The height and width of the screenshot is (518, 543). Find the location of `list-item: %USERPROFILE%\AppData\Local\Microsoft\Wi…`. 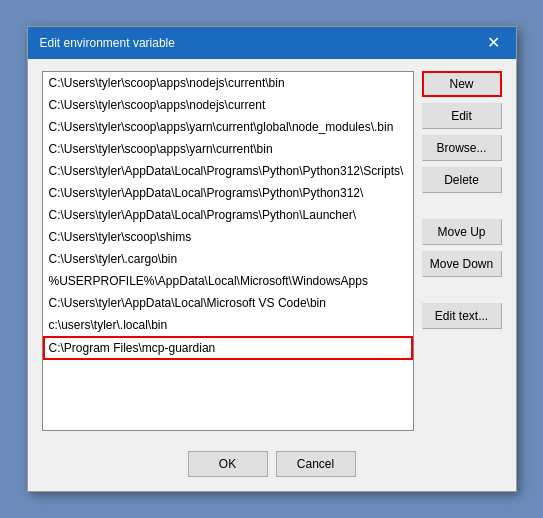

list-item: %USERPROFILE%\AppData\Local\Microsoft\Wi… is located at coordinates (228, 281).